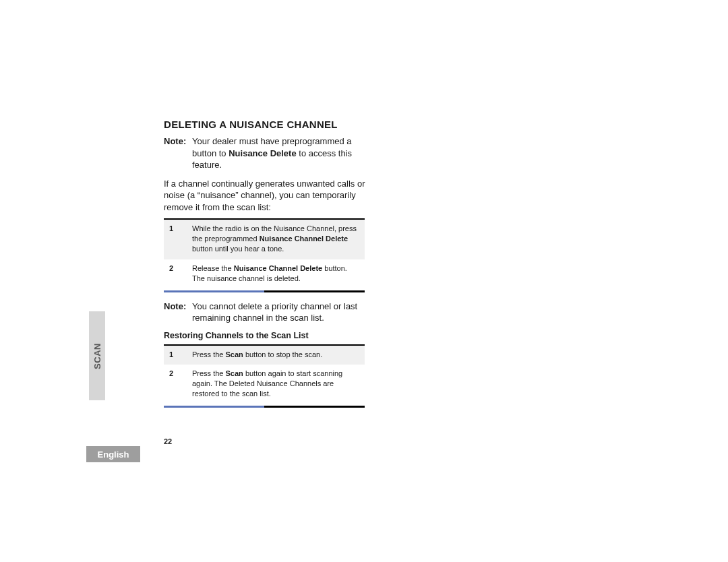 This screenshot has width=728, height=562. I want to click on language-label: English, so click(113, 454).